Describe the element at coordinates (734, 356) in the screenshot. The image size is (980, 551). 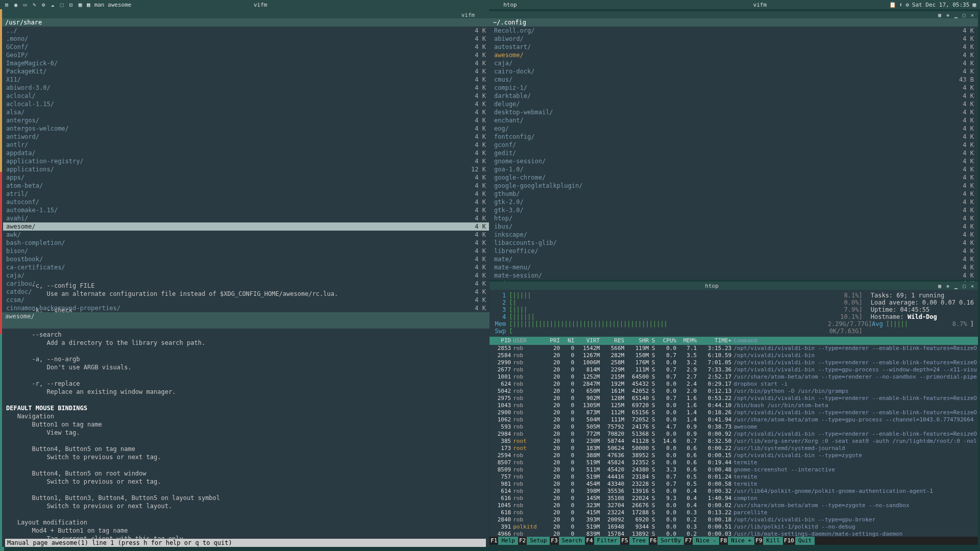
I see `process-row: 2584rob2001267M282M150MS0.73.56:10.59/op…` at that location.